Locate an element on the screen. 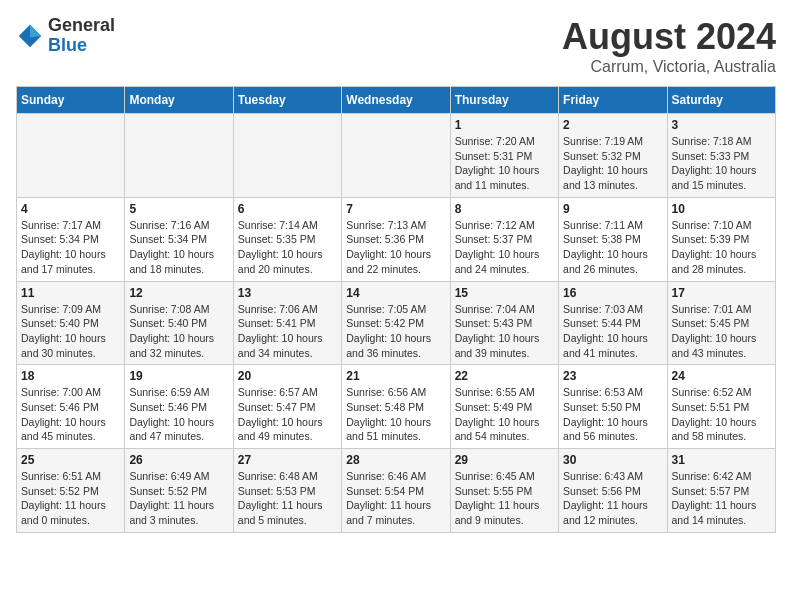 The width and height of the screenshot is (792, 612). day-cell: 14Sunrise: 7:05 AMSunset: 5:42 PMDayligh… is located at coordinates (396, 323).